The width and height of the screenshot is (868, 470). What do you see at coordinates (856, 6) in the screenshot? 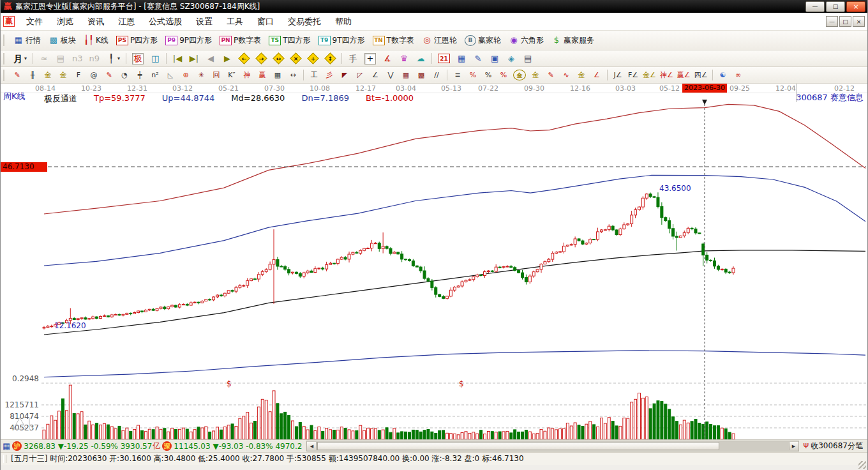
I see `close-button: ×` at bounding box center [856, 6].